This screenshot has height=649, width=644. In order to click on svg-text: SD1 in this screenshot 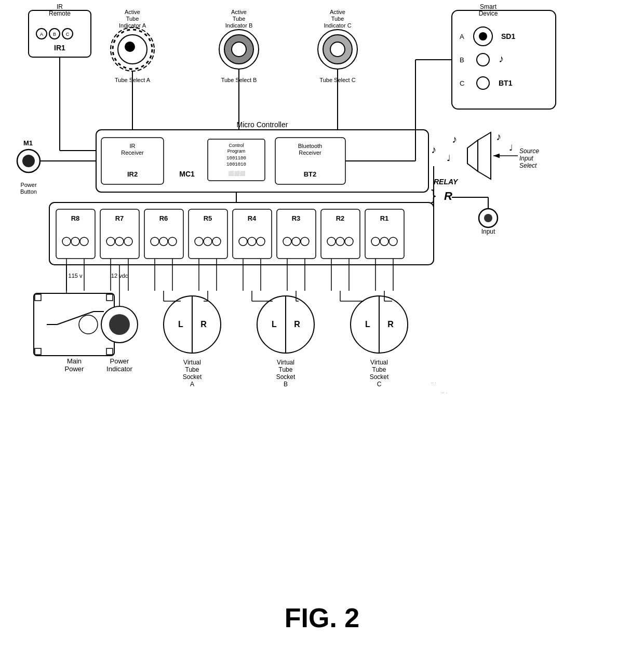, I will do `click(508, 36)`.